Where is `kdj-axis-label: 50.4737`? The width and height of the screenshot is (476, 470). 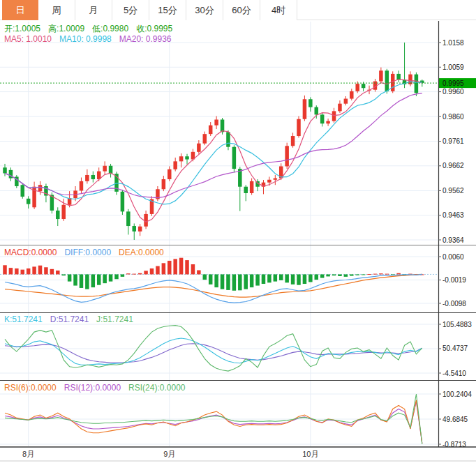 kdj-axis-label: 50.4737 is located at coordinates (455, 349).